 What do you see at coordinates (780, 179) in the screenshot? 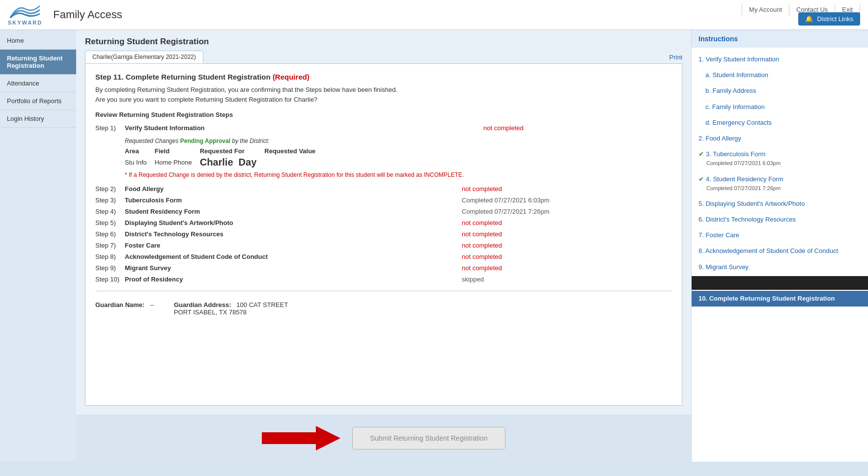
I see `instructions-list: 1. Verify Student Information a. Student…` at bounding box center [780, 179].